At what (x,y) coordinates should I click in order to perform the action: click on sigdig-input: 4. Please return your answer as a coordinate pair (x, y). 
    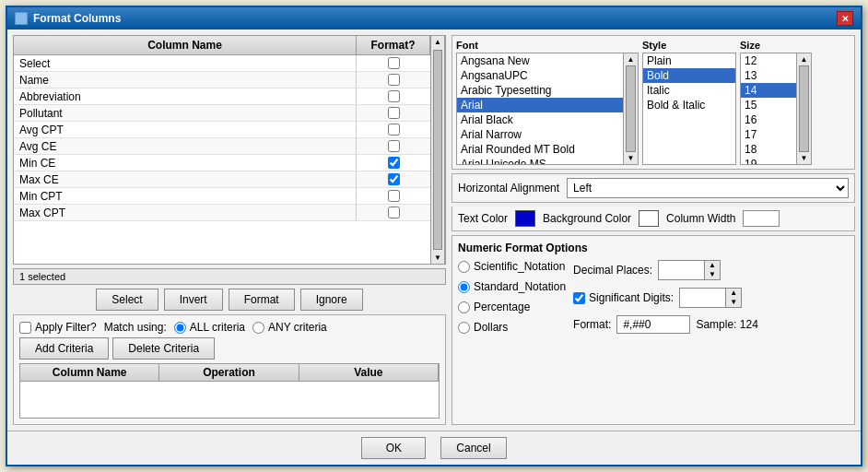
    Looking at the image, I should click on (702, 298).